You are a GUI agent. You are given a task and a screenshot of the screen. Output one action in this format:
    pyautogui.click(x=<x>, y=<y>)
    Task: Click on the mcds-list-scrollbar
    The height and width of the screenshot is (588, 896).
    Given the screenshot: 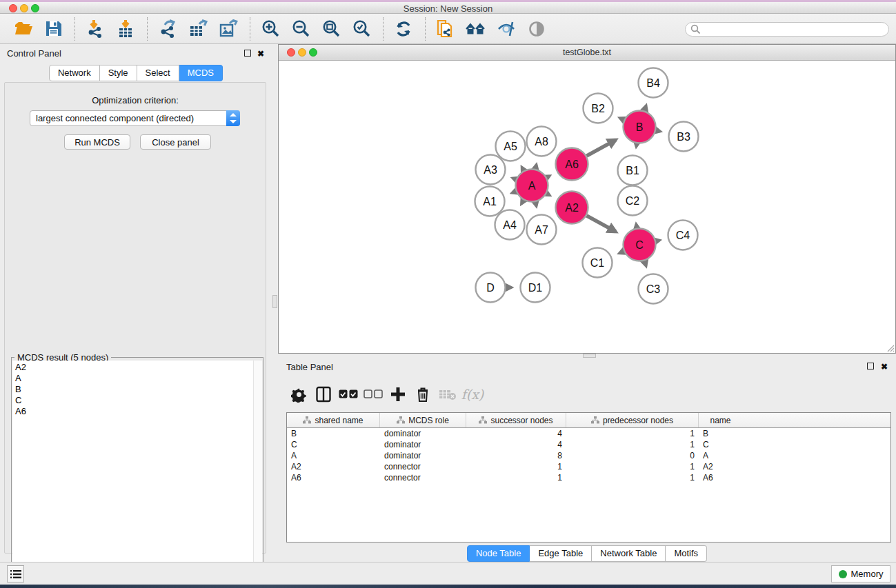 What is the action you would take?
    pyautogui.click(x=258, y=474)
    